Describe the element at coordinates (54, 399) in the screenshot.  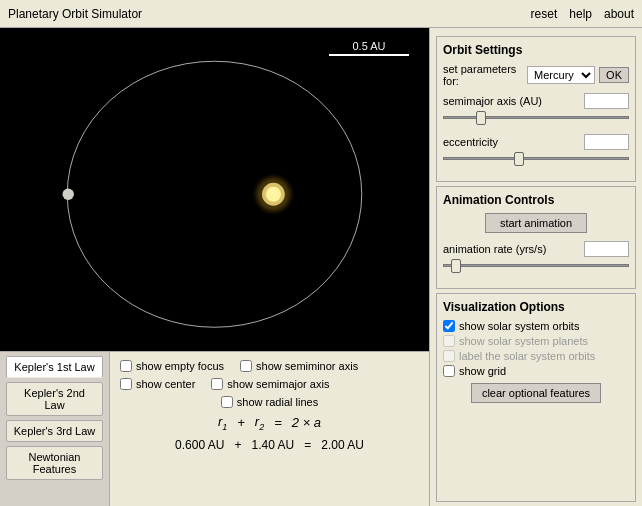
I see `tab-kepler2: Kepler's 2nd Law` at that location.